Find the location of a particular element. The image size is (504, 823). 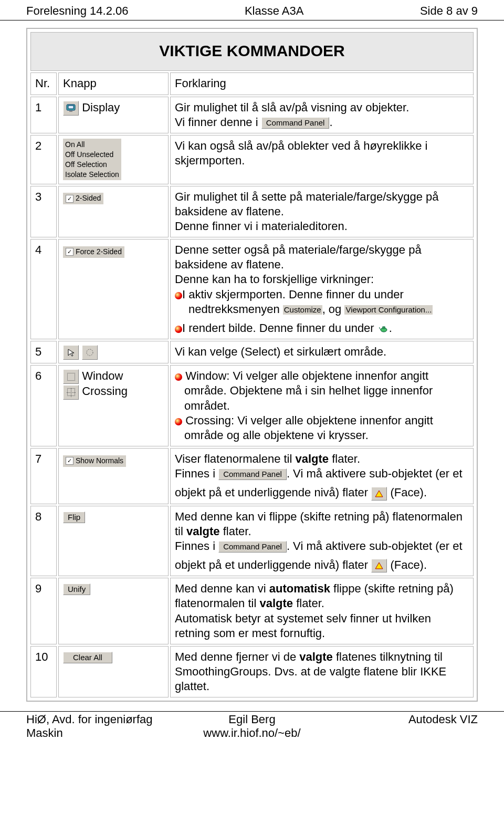

r7-p2a: Finnes i is located at coordinates (196, 474).